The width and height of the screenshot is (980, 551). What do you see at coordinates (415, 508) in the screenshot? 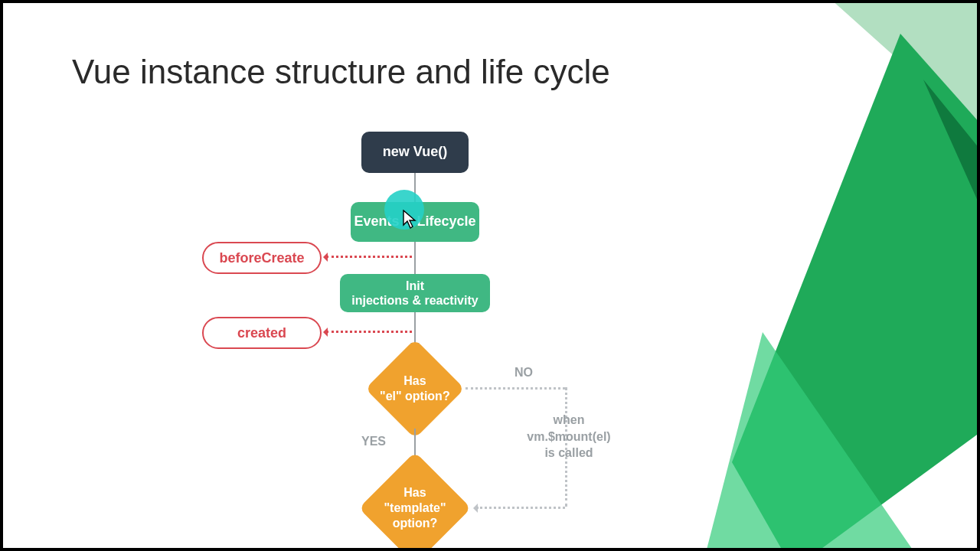
I see `decision-has-template-label: Has "template" option?` at bounding box center [415, 508].